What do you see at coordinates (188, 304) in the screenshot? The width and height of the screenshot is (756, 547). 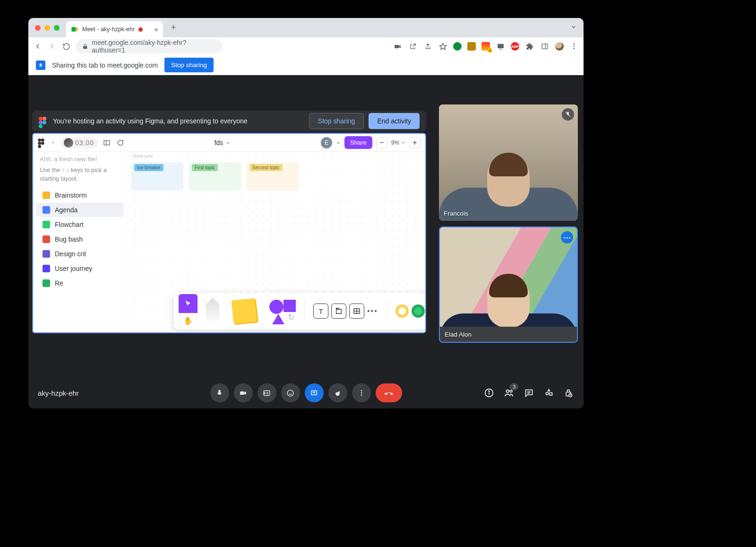 I see `select-tool` at bounding box center [188, 304].